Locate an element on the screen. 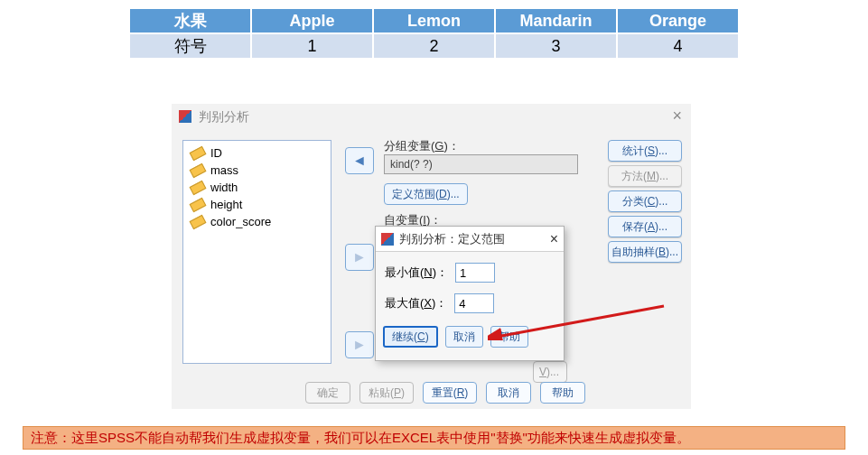 The height and width of the screenshot is (455, 868). method-button: 方法(M)... is located at coordinates (645, 176).